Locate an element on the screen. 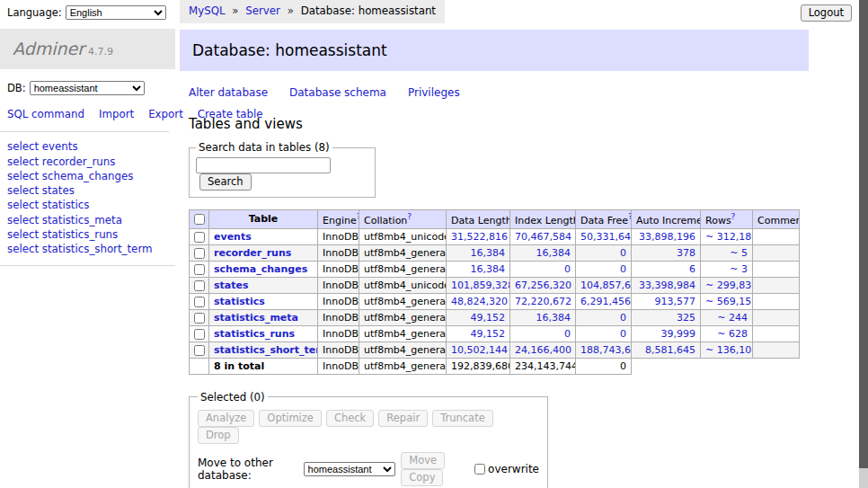 This screenshot has height=488, width=868. drop-button: Drop is located at coordinates (218, 435).